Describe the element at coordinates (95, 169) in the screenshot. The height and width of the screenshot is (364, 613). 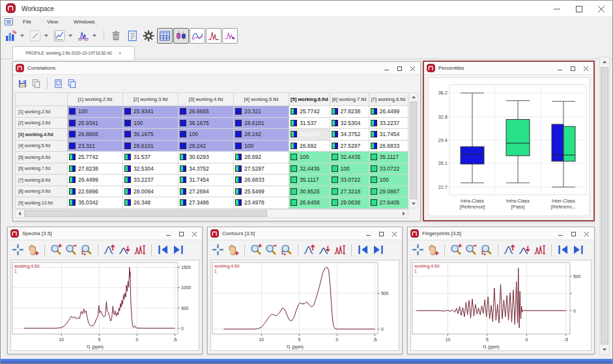
I see `correlation-cell: 27.8238` at that location.